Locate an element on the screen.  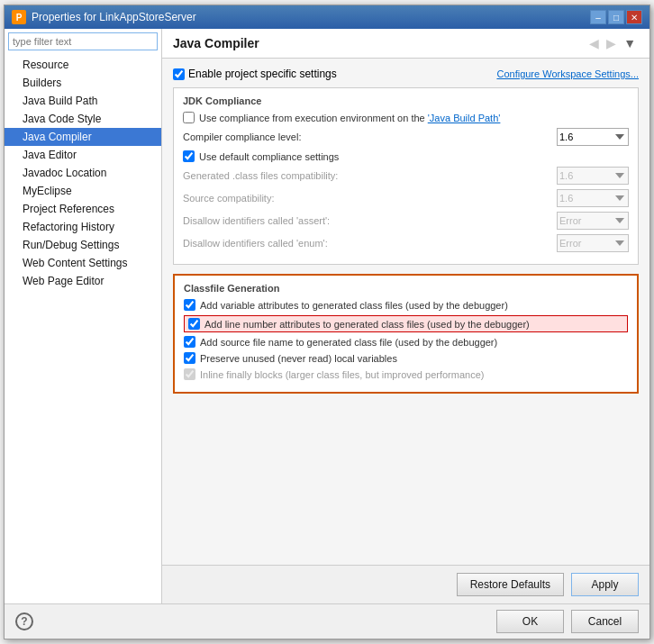
sidebar-item-javadoc-location: Javadoc Location is located at coordinates (83, 173).